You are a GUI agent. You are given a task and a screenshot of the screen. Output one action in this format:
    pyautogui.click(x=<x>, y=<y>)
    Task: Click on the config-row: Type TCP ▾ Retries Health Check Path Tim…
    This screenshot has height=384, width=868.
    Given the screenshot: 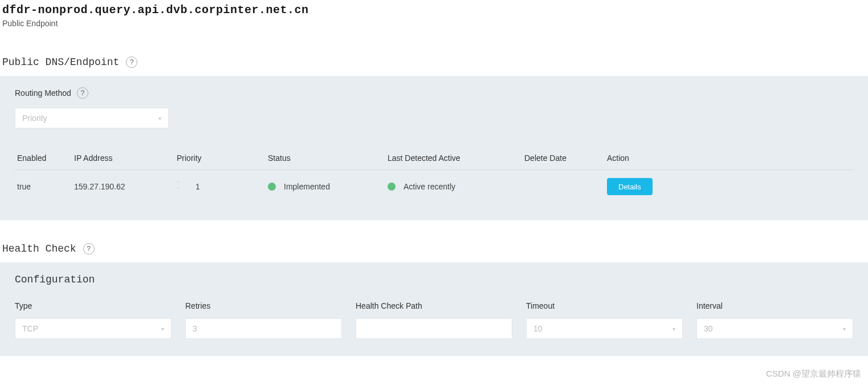 What is the action you would take?
    pyautogui.click(x=434, y=320)
    